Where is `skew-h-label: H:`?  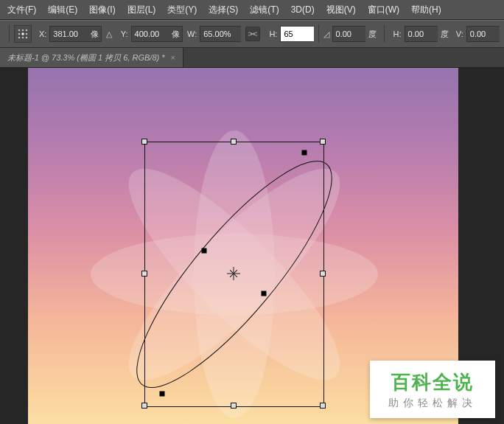 skew-h-label: H: is located at coordinates (398, 34).